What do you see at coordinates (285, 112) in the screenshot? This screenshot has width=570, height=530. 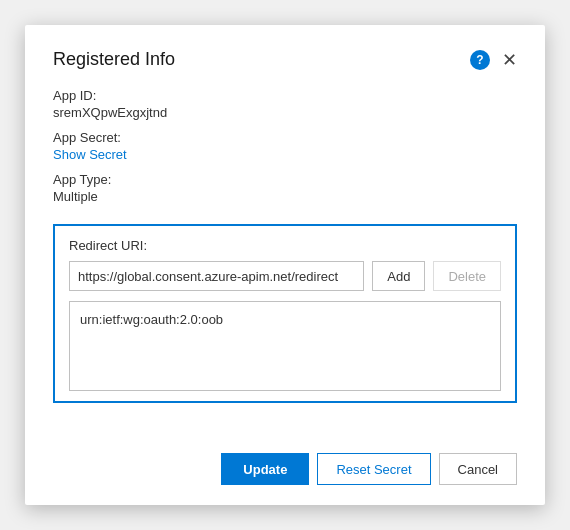 I see `app-id-value: sremXQpwExgxjtnd` at bounding box center [285, 112].